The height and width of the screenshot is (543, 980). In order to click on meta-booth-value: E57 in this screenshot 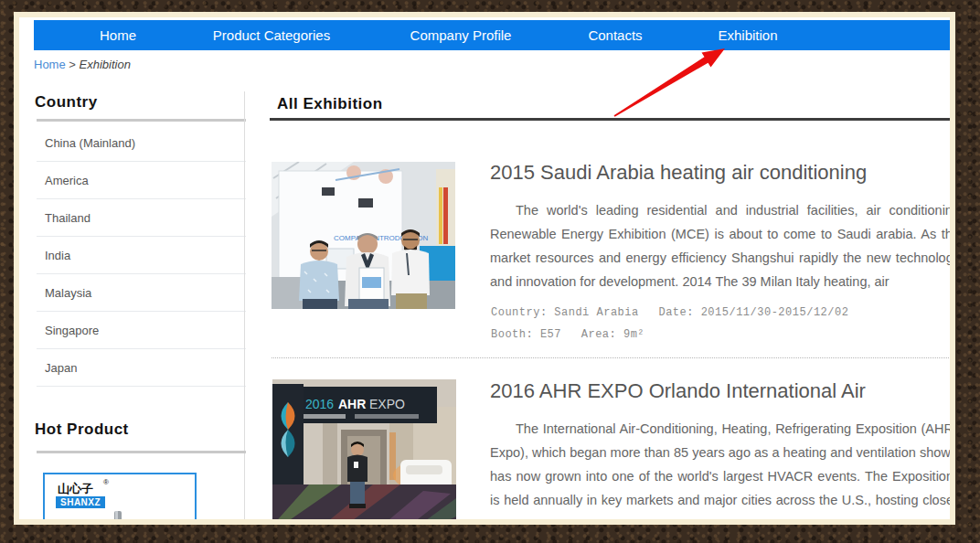, I will do `click(550, 335)`.